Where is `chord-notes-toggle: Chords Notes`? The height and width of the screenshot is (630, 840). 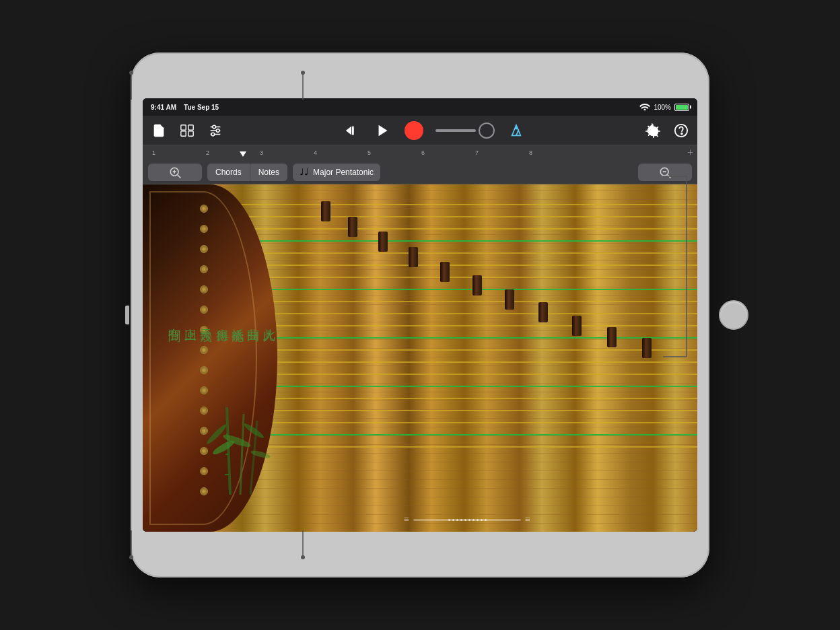
chord-notes-toggle: Chords Notes is located at coordinates (248, 172).